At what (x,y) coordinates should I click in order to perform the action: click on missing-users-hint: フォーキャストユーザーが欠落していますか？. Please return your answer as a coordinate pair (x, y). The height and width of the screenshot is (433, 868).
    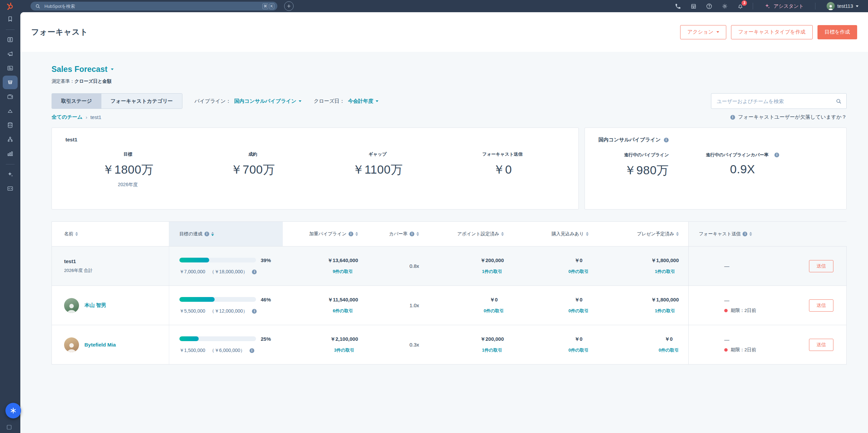
    Looking at the image, I should click on (789, 117).